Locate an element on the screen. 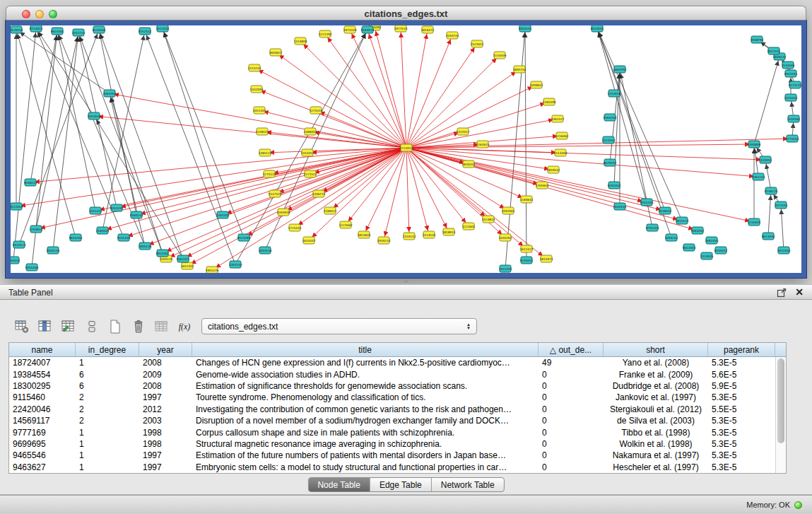 The image size is (812, 514). graph-node: 1775103 is located at coordinates (793, 139).